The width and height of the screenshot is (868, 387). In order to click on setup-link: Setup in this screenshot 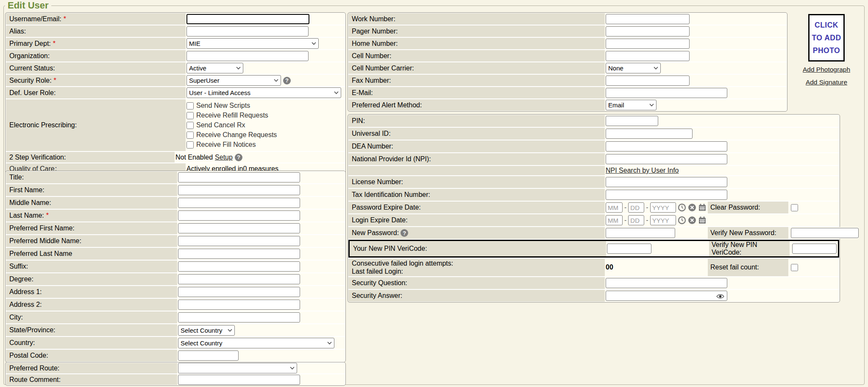, I will do `click(224, 157)`.